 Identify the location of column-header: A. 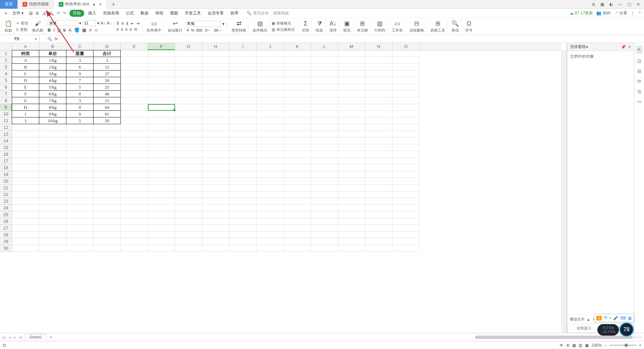
(25, 46).